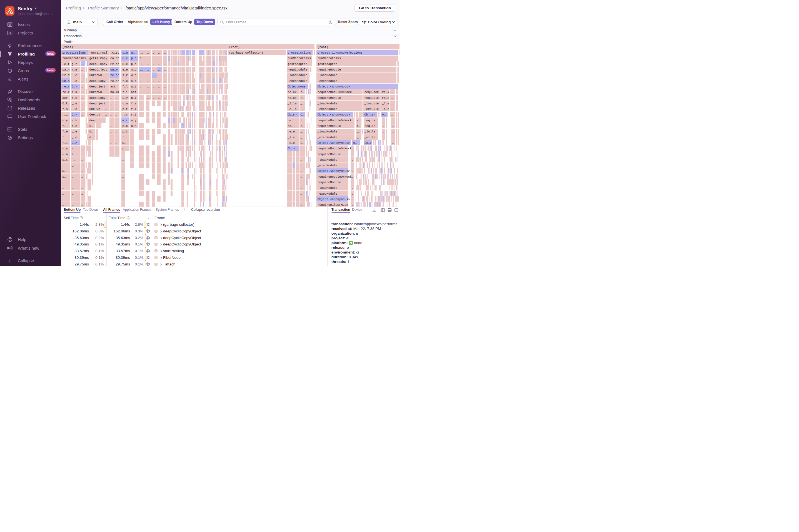 Image resolution: width=799 pixels, height=532 pixels. What do you see at coordinates (66, 70) in the screenshot?
I see `svg-text: ca…n` at bounding box center [66, 70].